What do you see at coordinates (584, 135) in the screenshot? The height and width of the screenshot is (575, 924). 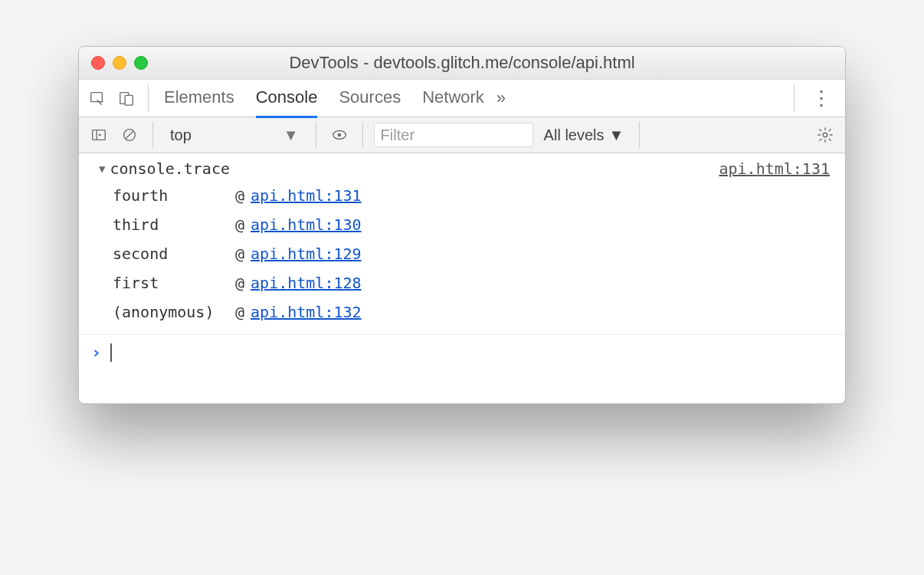 I see `log-levels-selector: All levels ▼` at bounding box center [584, 135].